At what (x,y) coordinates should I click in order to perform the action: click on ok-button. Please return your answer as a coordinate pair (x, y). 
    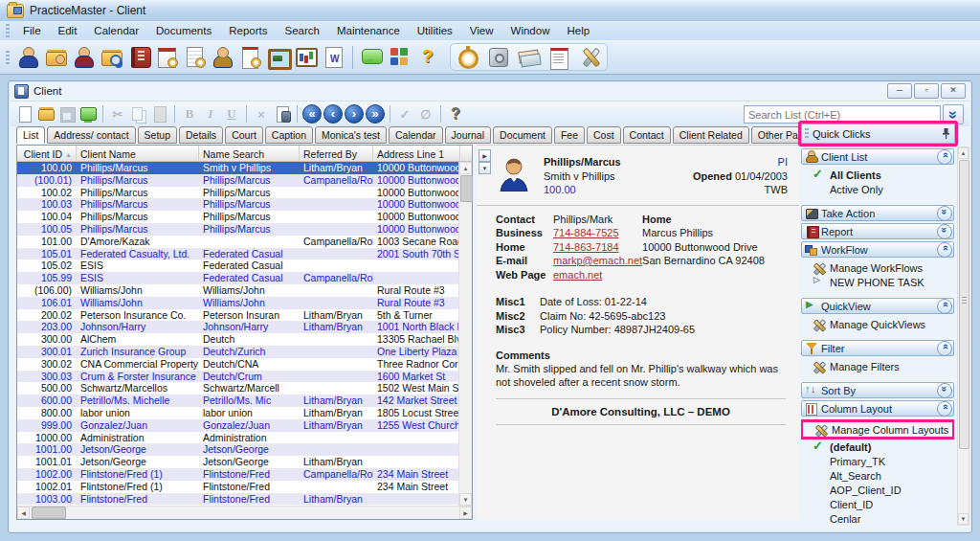
    Looking at the image, I should click on (405, 114).